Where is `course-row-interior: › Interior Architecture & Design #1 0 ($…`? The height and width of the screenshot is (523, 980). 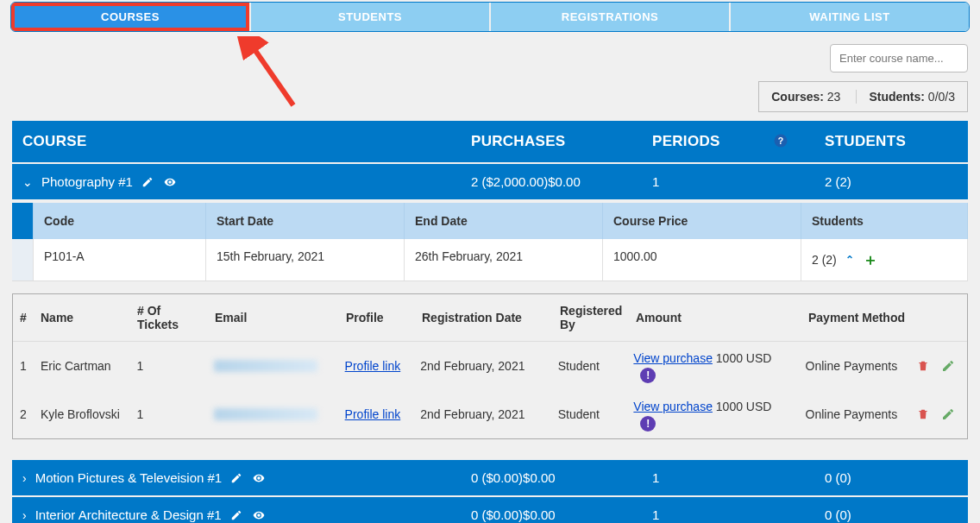 course-row-interior: › Interior Architecture & Design #1 0 ($… is located at coordinates (490, 509).